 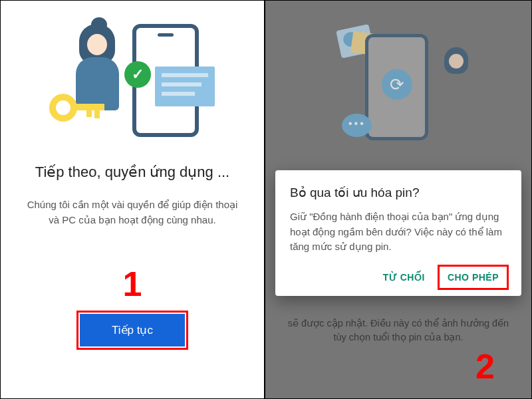 I want to click on step-2-annotation: 2, so click(x=485, y=366).